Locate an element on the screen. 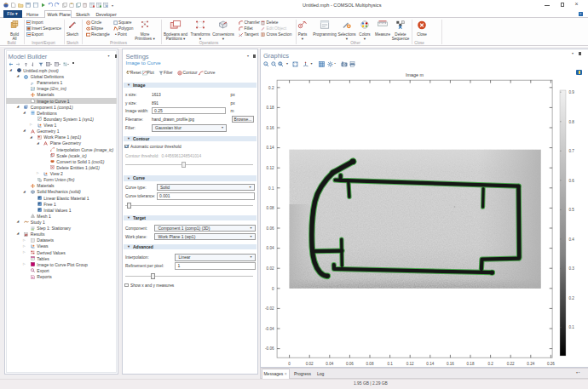 Image resolution: width=588 pixels, height=389 pixels. svg-text: -0.06 is located at coordinates (269, 349).